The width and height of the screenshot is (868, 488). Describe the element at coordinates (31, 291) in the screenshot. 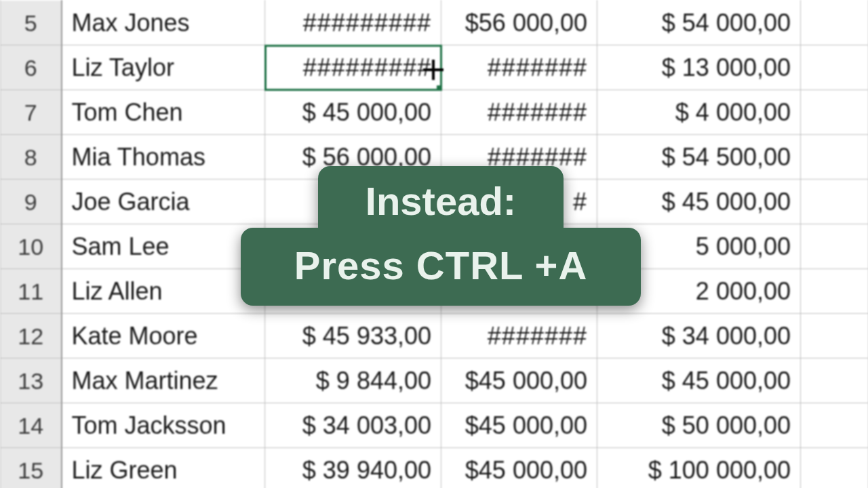

I see `row-header: 11` at that location.